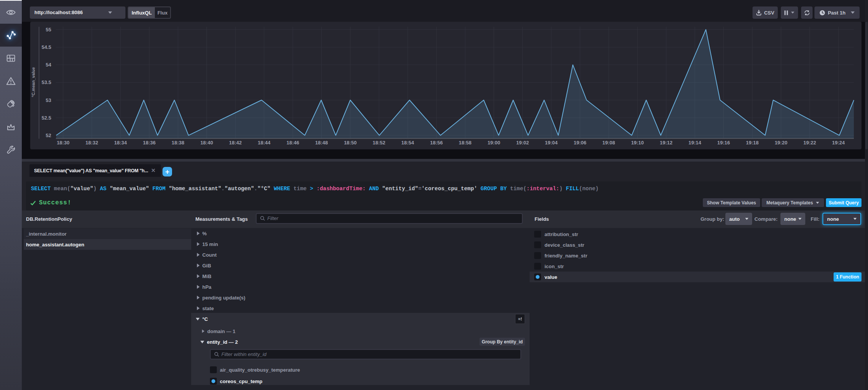 This screenshot has width=868, height=390. I want to click on svg-text: 19:20, so click(781, 143).